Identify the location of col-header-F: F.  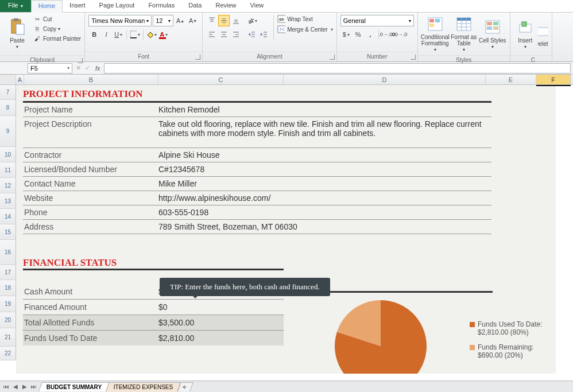
(553, 79).